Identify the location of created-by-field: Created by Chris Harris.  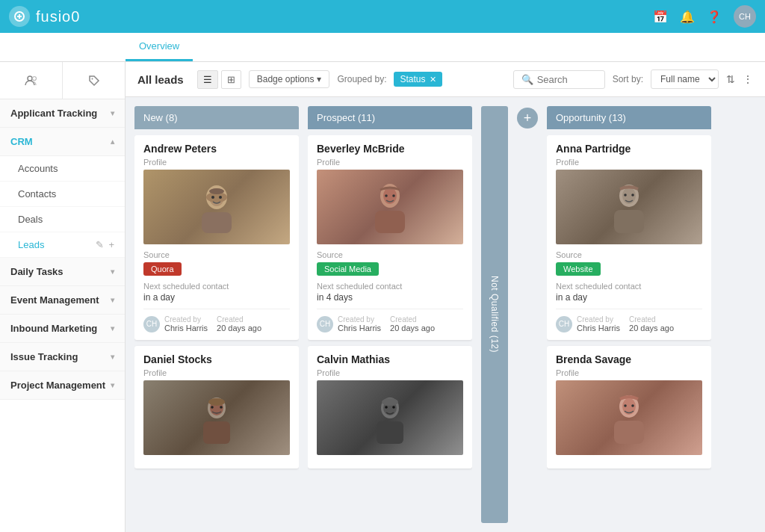
(186, 324).